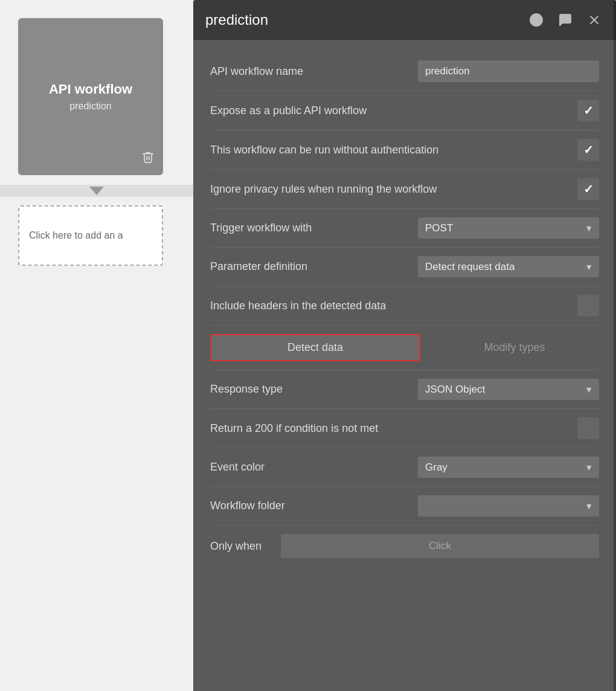 The image size is (616, 691). I want to click on expose-public-label: Expose as a public API workflow, so click(394, 111).